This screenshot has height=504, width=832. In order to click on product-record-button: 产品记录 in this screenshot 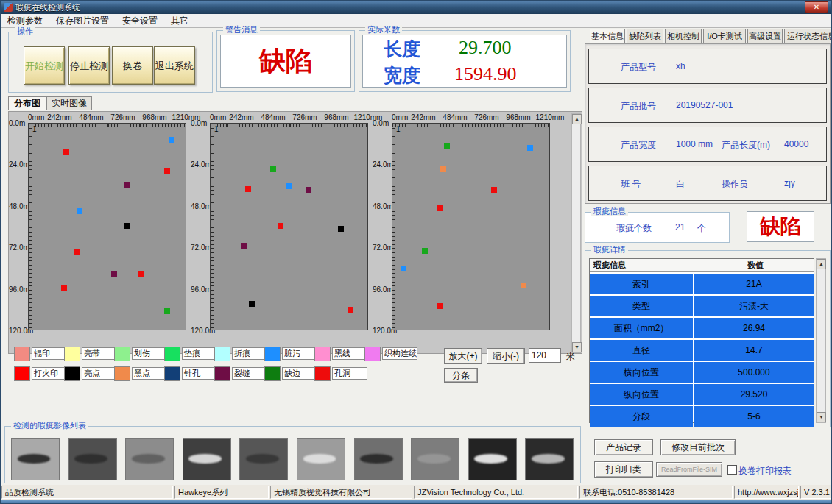, I will do `click(624, 447)`.